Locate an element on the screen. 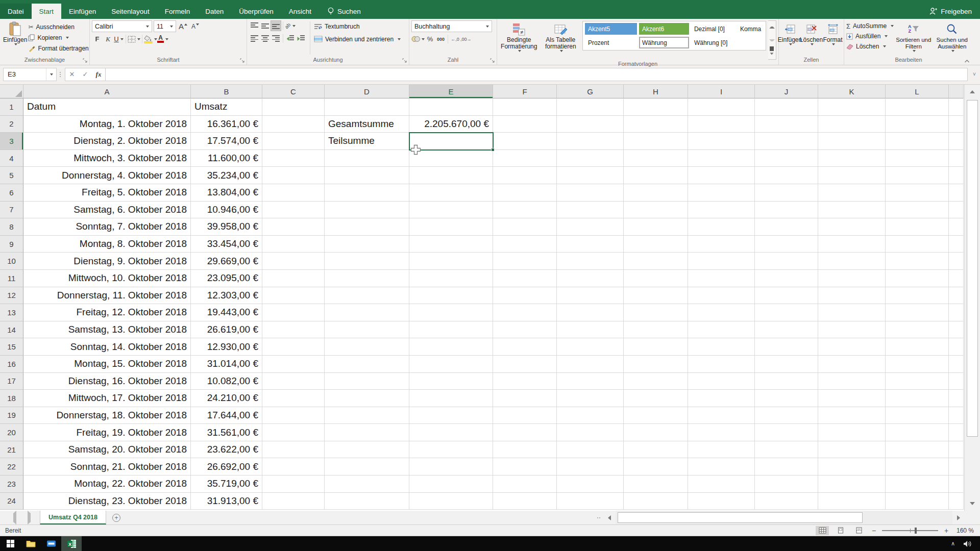 The height and width of the screenshot is (551, 980). new-sheet-button: + is located at coordinates (116, 517).